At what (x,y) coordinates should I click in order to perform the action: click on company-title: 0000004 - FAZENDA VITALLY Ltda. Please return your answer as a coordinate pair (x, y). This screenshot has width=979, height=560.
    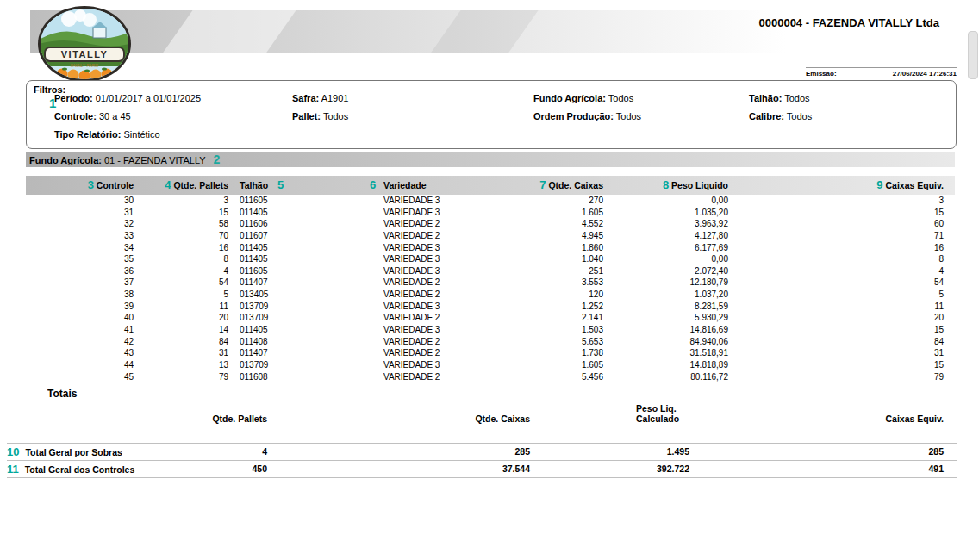
    Looking at the image, I should click on (849, 22).